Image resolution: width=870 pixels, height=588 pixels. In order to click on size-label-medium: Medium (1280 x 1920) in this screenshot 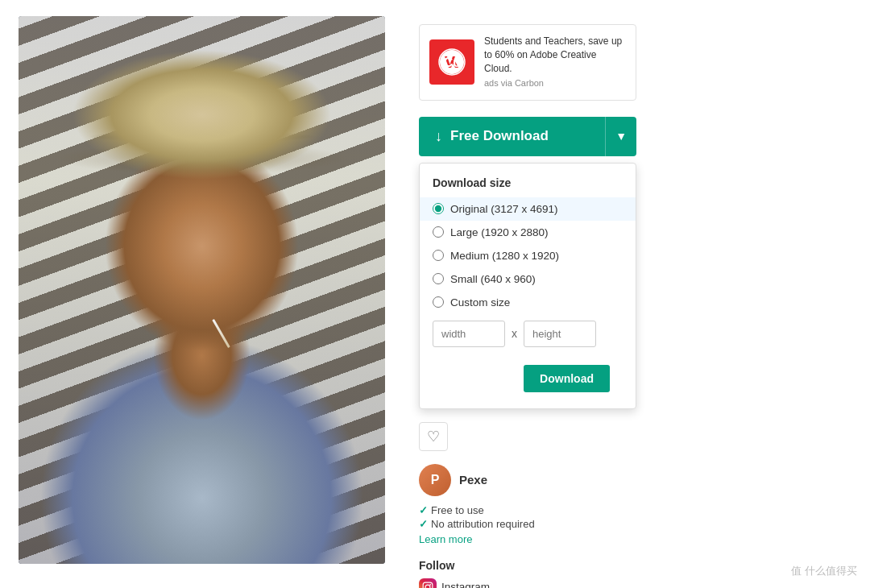, I will do `click(504, 256)`.